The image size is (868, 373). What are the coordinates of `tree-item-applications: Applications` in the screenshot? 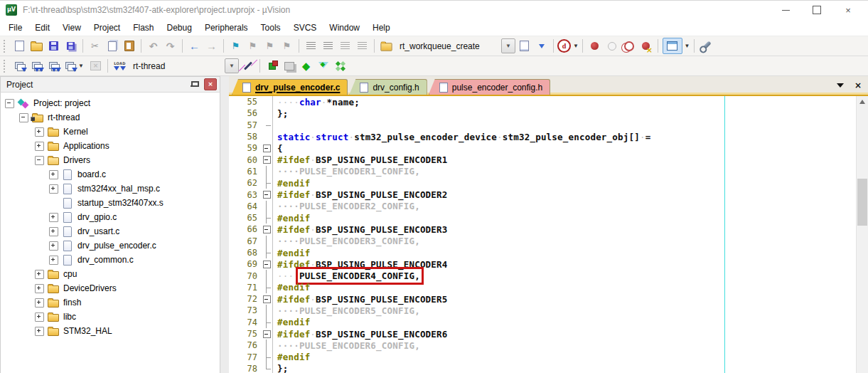 It's located at (110, 146).